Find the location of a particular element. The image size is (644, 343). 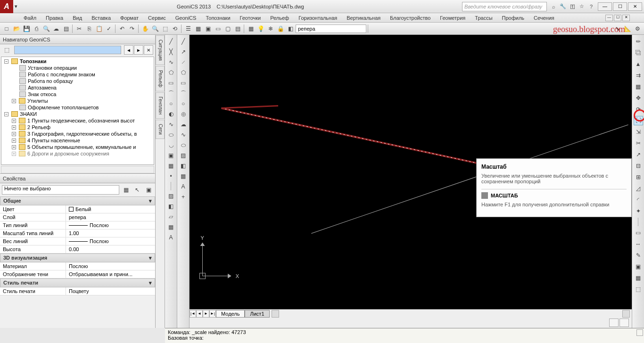

block-icon: ▦ is located at coordinates (171, 166).